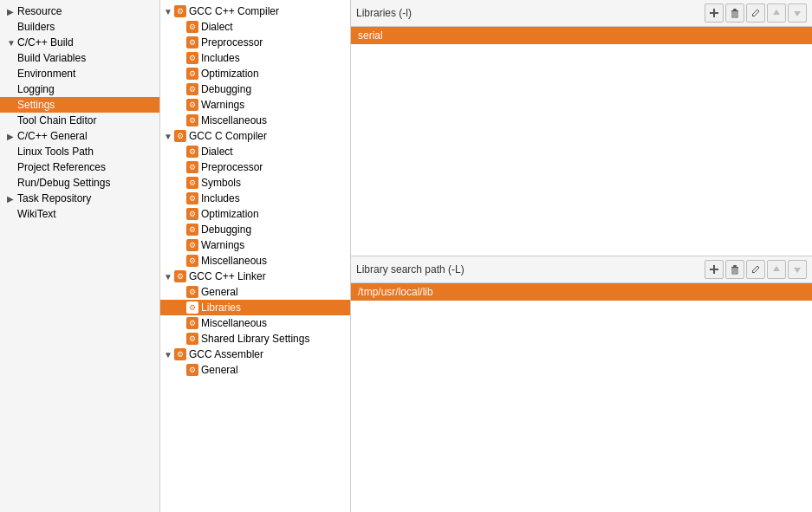  Describe the element at coordinates (714, 269) in the screenshot. I see `path-add-button` at that location.